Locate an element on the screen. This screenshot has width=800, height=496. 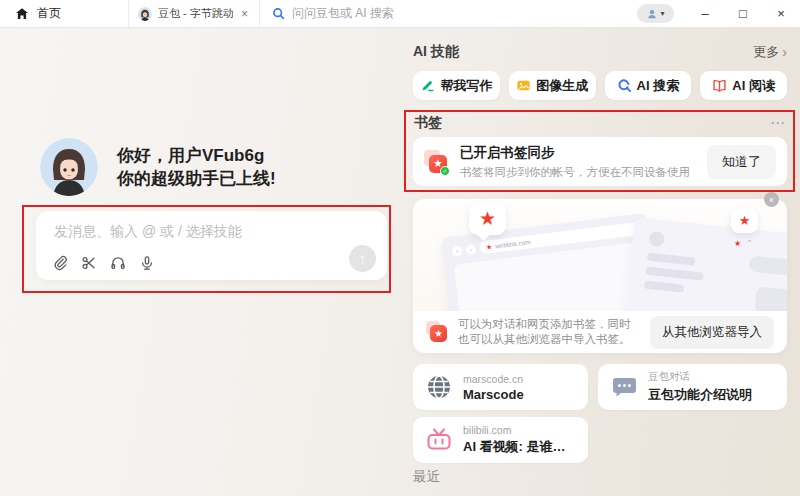
user-avatar-icon is located at coordinates (652, 14).